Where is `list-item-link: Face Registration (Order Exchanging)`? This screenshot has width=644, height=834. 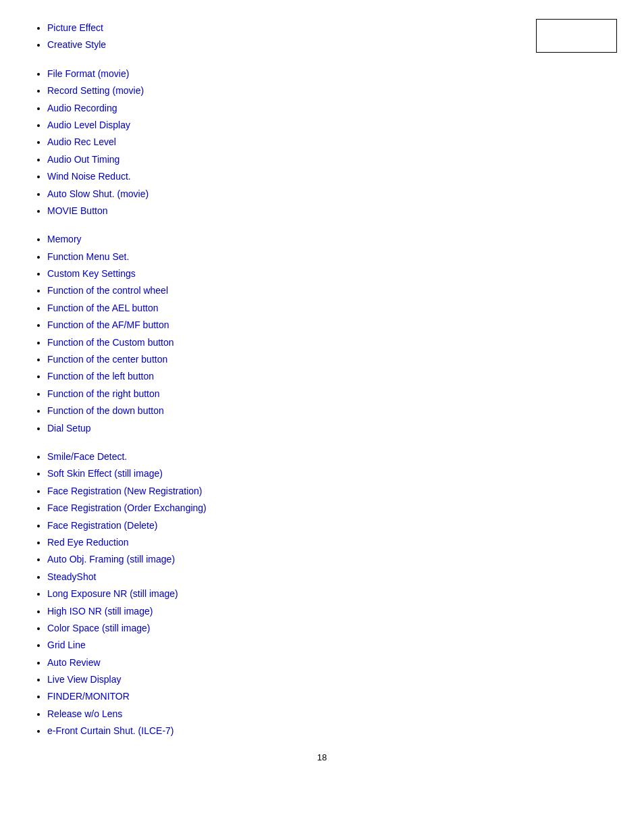
list-item-link: Face Registration (Order Exchanging) is located at coordinates (127, 508).